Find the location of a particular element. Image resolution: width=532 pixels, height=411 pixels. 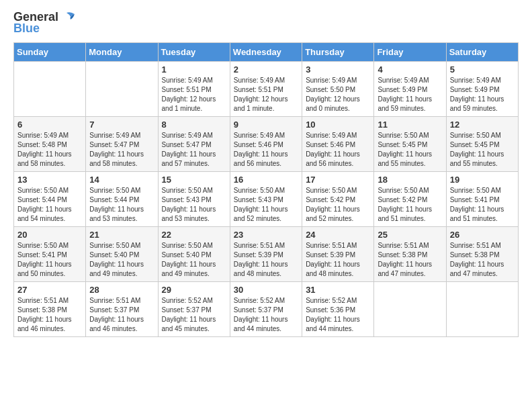

weekday-header-sunday: Sunday is located at coordinates (50, 52).